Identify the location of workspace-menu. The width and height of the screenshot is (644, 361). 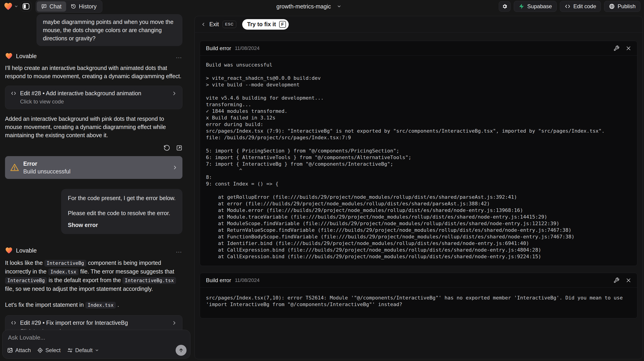
(11, 6).